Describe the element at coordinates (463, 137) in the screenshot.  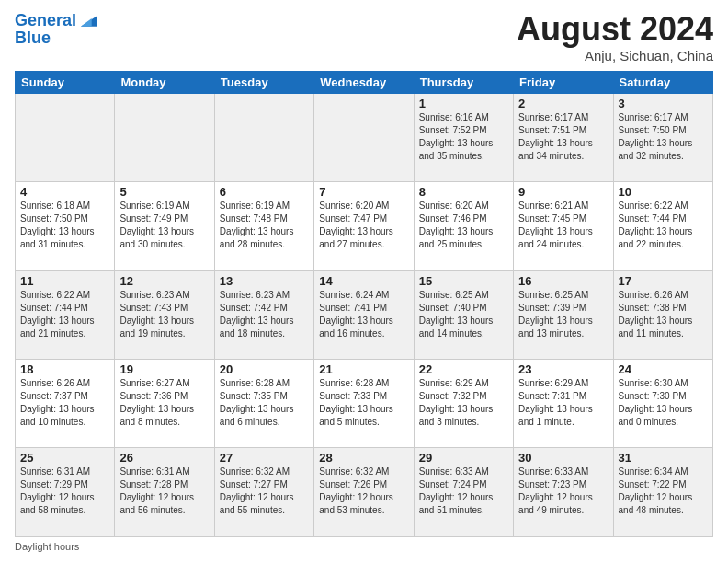
I see `day-cell: 1Sunrise: 6:16 AMSunset: 7:52 PMDaylight…` at that location.